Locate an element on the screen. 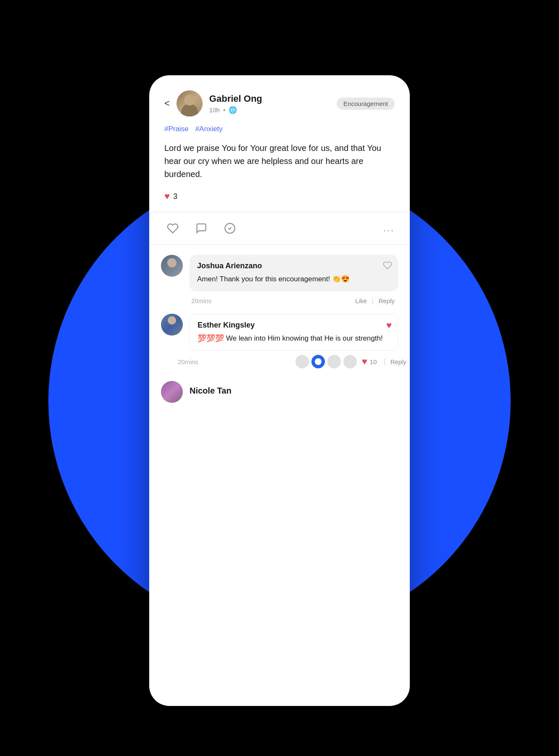  hashtag-praise: #Praise is located at coordinates (177, 129).